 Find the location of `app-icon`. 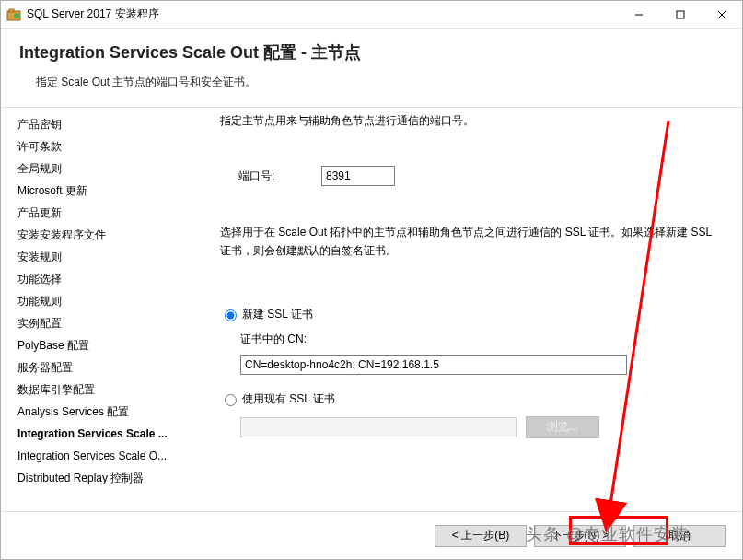

app-icon is located at coordinates (14, 15).